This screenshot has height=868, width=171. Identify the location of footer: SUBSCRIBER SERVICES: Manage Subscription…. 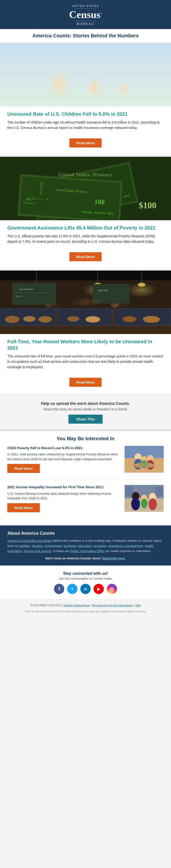
(86, 608).